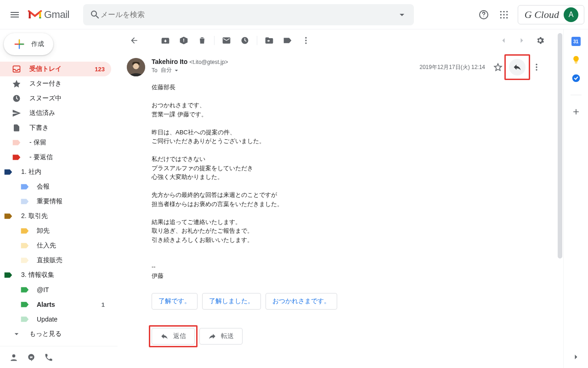 The image size is (588, 368). What do you see at coordinates (56, 275) in the screenshot?
I see `sidebar-item-research: ▾ 3. 情報収集` at bounding box center [56, 275].